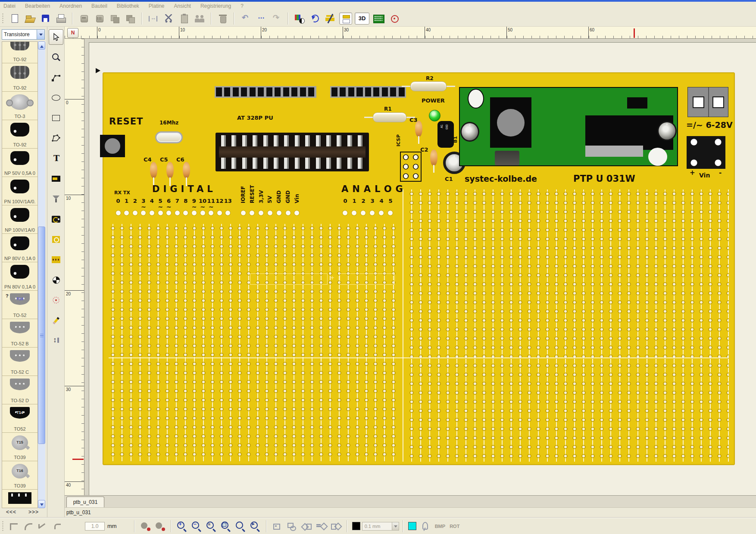 This screenshot has width=756, height=534. Describe the element at coordinates (306, 526) in the screenshot. I see `pad-c-edit-icon` at that location.